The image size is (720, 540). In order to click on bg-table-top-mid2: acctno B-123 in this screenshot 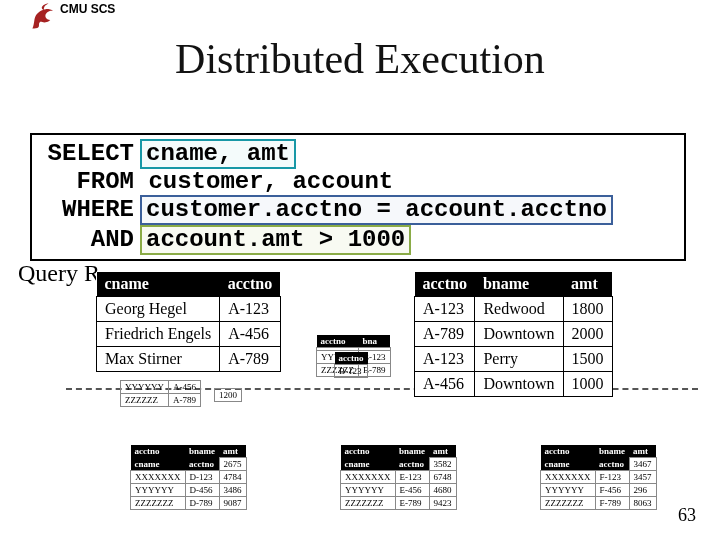, I will do `click(351, 365)`.